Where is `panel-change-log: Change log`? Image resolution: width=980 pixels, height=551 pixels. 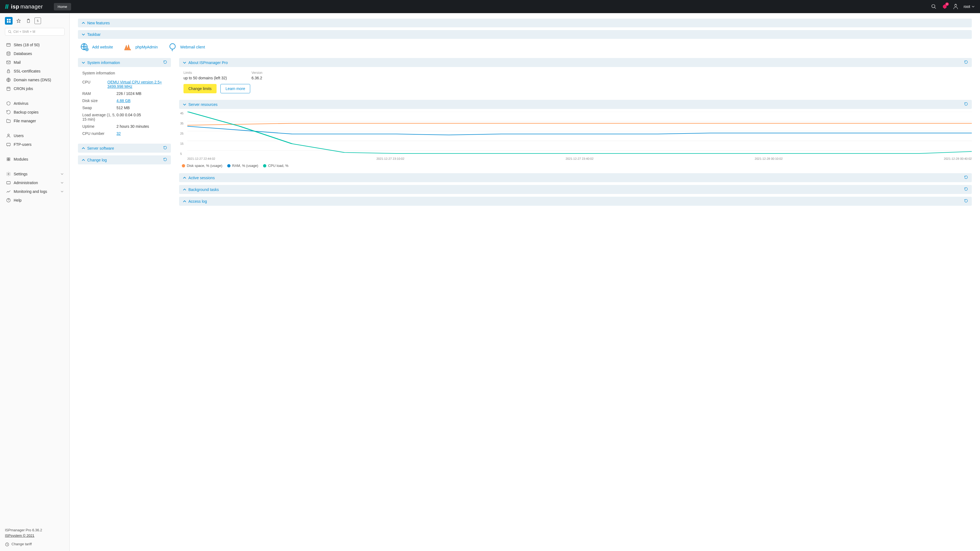 panel-change-log: Change log is located at coordinates (124, 160).